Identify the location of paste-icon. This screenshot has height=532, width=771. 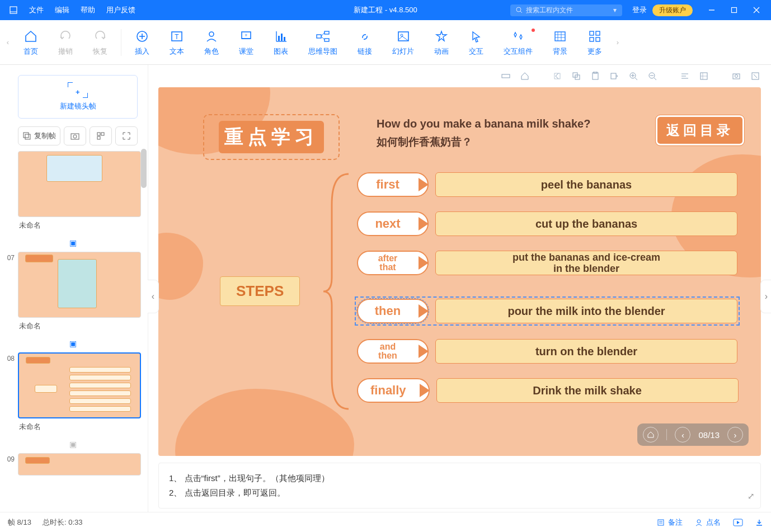
(595, 76).